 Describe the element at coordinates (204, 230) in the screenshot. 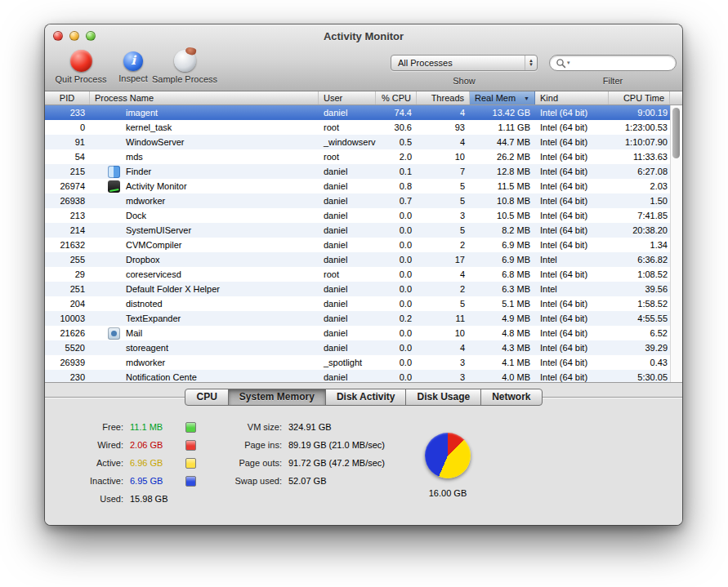

I see `cell-name: SystemUIServer` at that location.